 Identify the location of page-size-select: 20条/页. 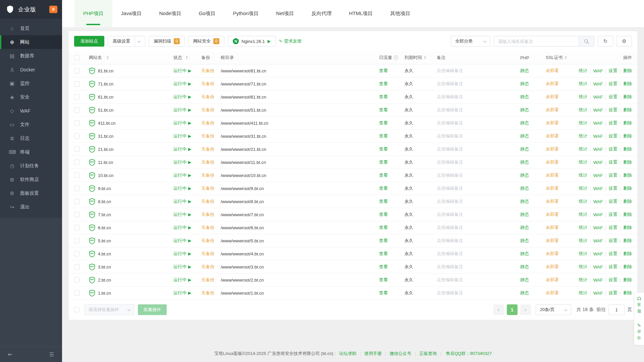
(553, 310).